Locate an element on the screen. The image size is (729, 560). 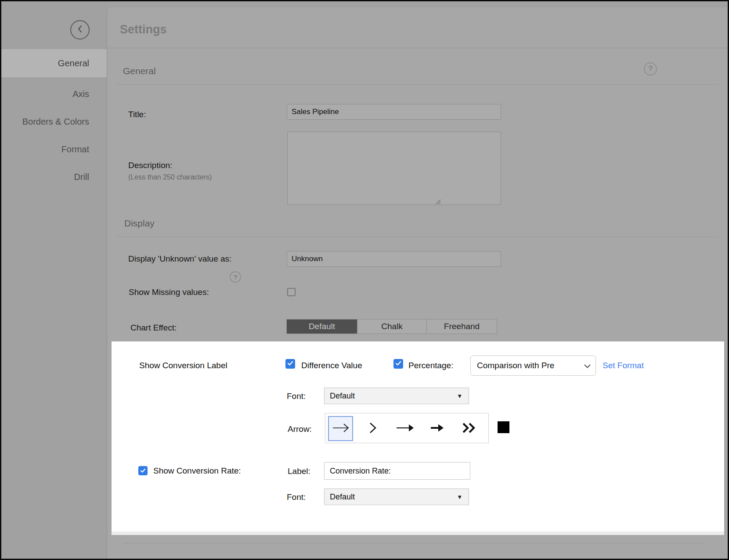
conversion-settings-highlight-panel-footer is located at coordinates (418, 533).